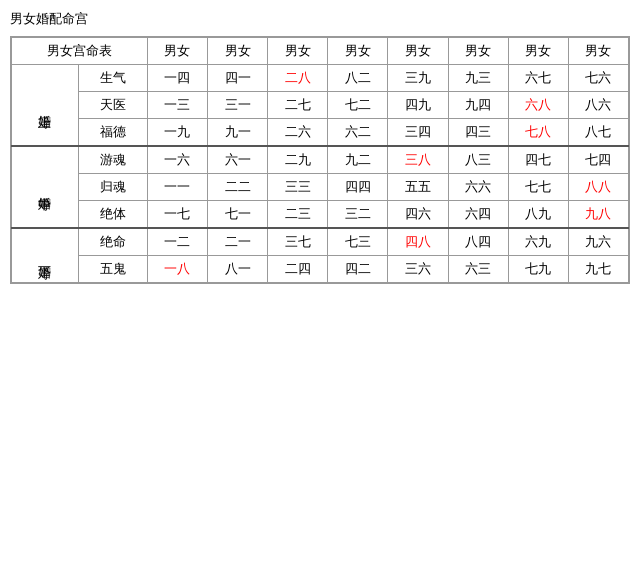 The image size is (640, 568). What do you see at coordinates (177, 160) in the screenshot?
I see `cell: 一六` at bounding box center [177, 160].